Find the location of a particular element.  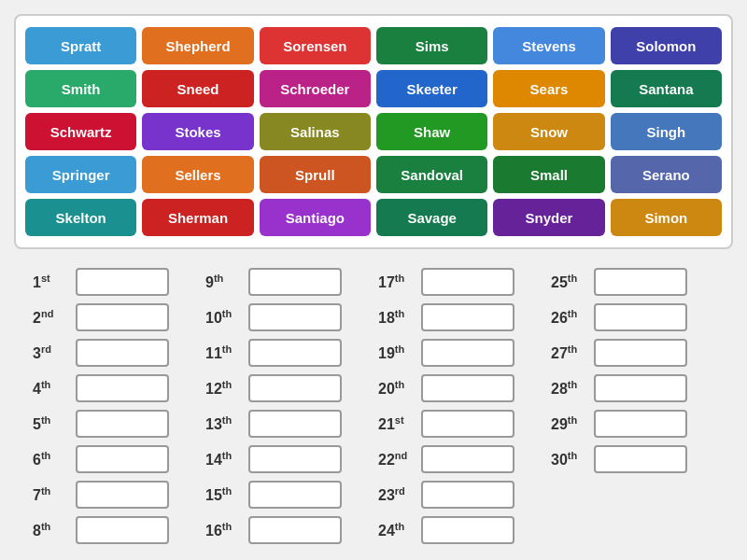

answer-row: 24th is located at coordinates (459, 530).